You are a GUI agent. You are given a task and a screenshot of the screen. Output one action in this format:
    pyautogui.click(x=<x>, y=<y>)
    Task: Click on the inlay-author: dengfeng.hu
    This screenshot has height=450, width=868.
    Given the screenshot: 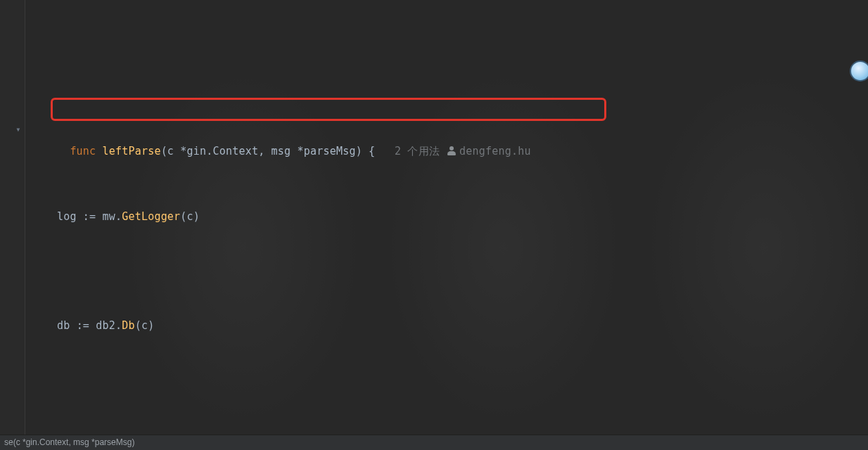 What is the action you would take?
    pyautogui.click(x=495, y=151)
    